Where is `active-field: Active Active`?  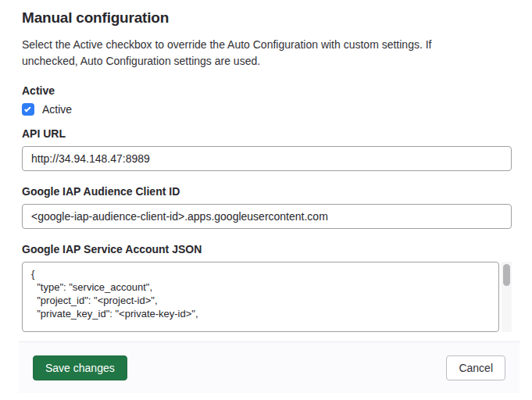
active-field: Active Active is located at coordinates (267, 100).